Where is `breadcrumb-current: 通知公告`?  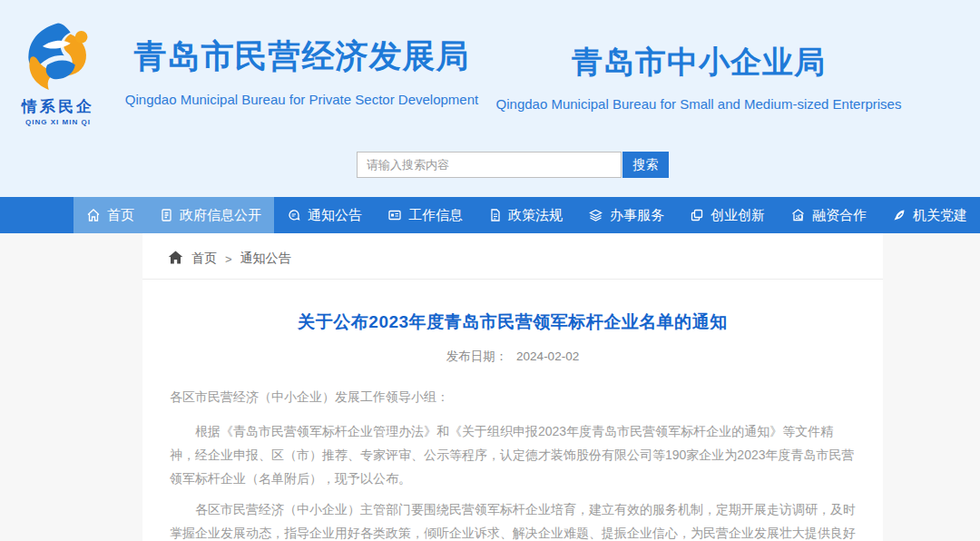
breadcrumb-current: 通知公告 is located at coordinates (266, 259).